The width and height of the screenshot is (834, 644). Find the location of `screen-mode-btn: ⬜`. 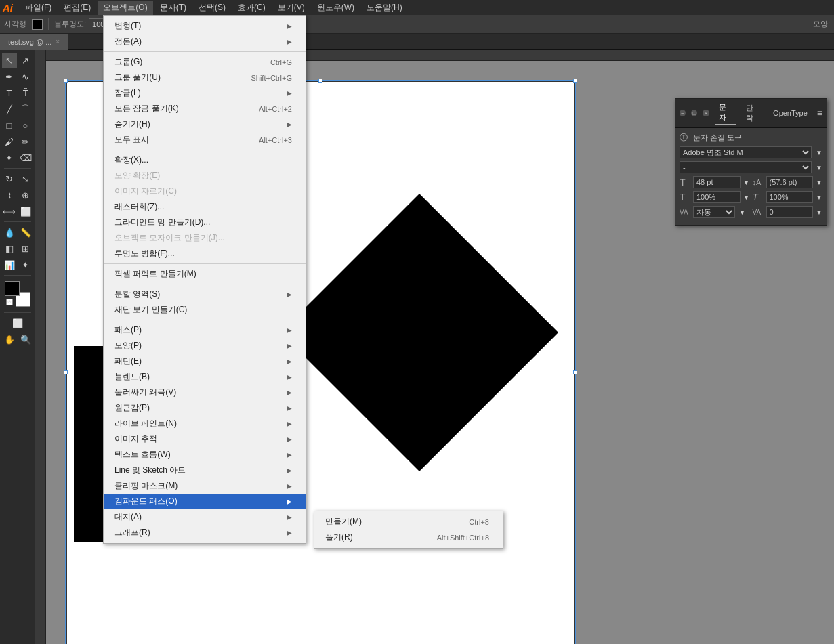

screen-mode-btn: ⬜ is located at coordinates (18, 323).